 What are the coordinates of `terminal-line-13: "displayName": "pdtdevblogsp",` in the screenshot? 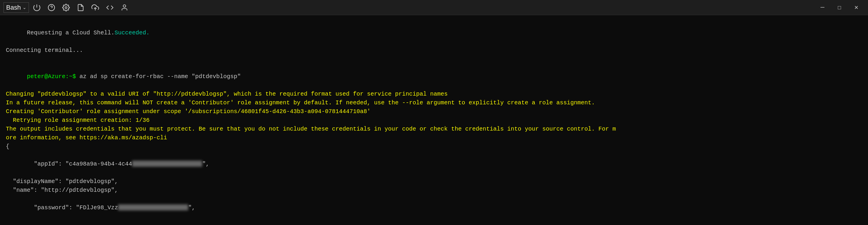 It's located at (434, 182).